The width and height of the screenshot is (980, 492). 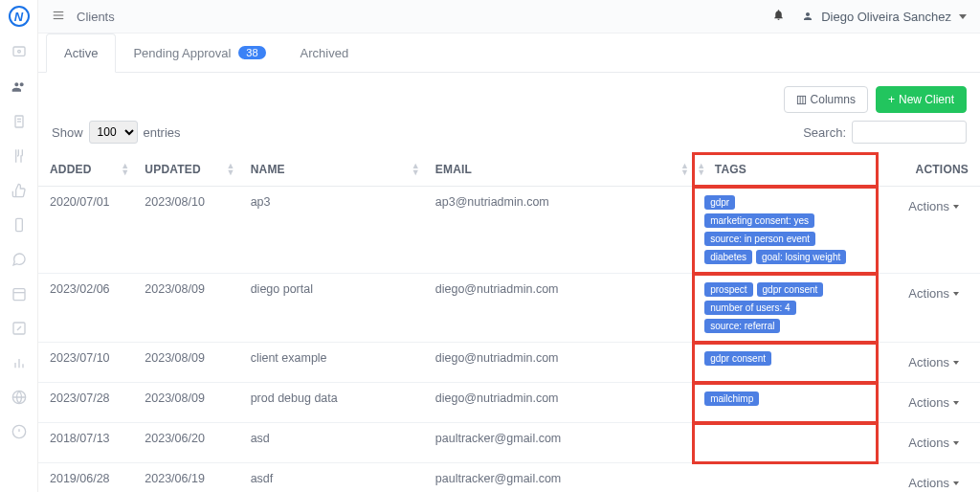 What do you see at coordinates (19, 294) in the screenshot?
I see `calendar-icon` at bounding box center [19, 294].